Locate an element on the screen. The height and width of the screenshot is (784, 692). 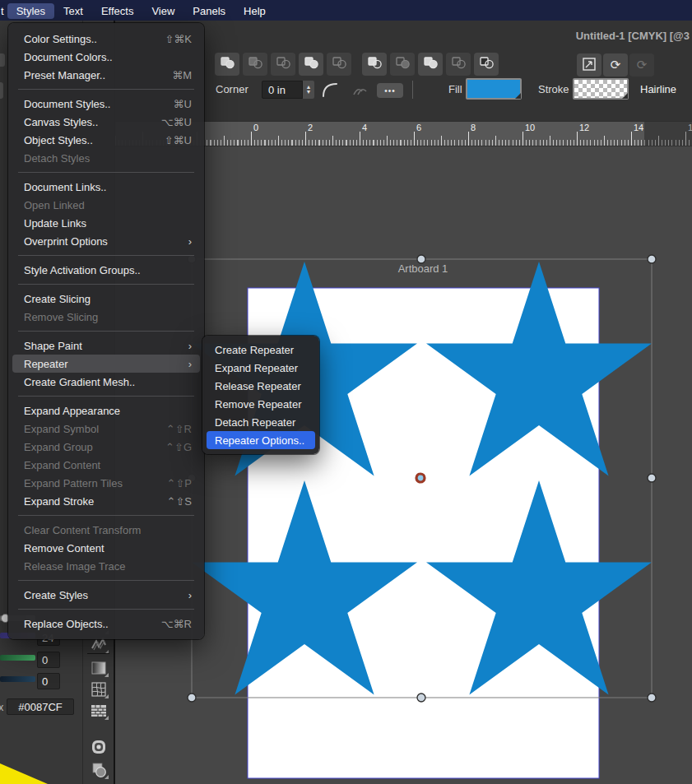
mesh-tool-icon is located at coordinates (99, 689).